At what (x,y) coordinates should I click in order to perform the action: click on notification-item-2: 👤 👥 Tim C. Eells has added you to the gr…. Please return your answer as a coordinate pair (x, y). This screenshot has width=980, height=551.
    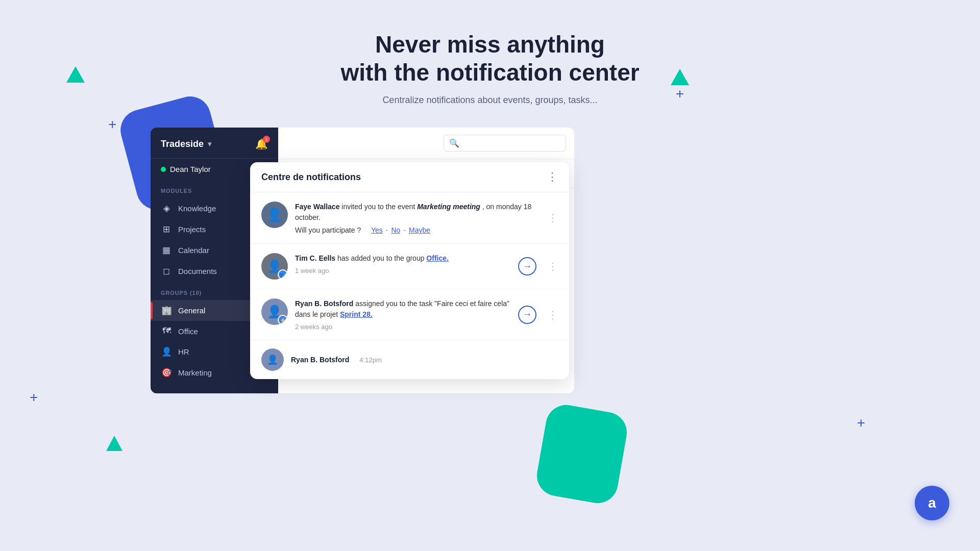
    Looking at the image, I should click on (409, 266).